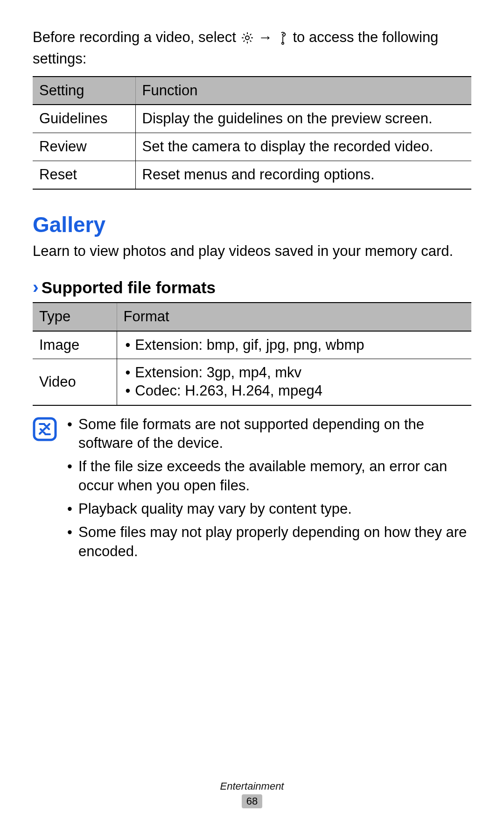 The image size is (504, 827). Describe the element at coordinates (303, 119) in the screenshot. I see `setting-function: Display the guidelines on the preview sc…` at that location.